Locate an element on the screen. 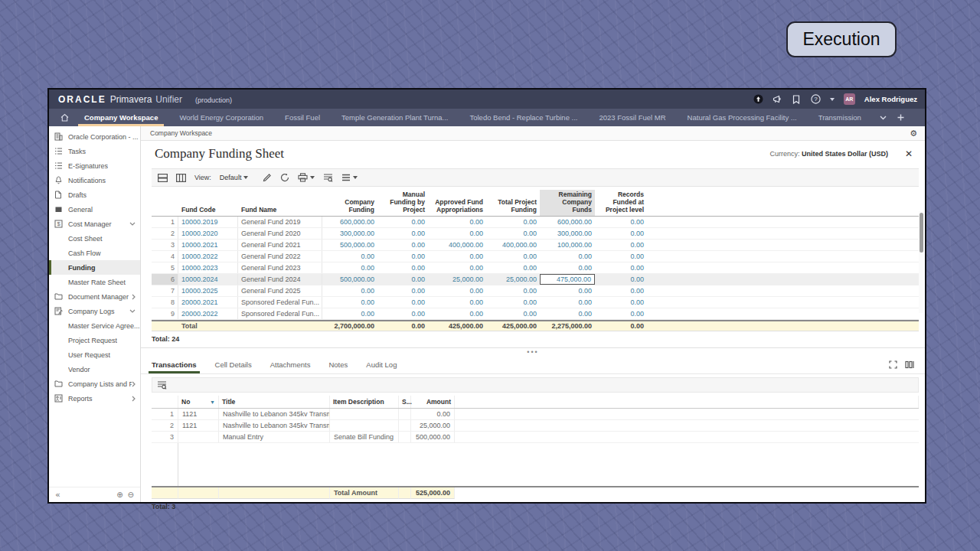 Image resolution: width=980 pixels, height=551 pixels. zoom-in-icon: ⊕ is located at coordinates (119, 494).